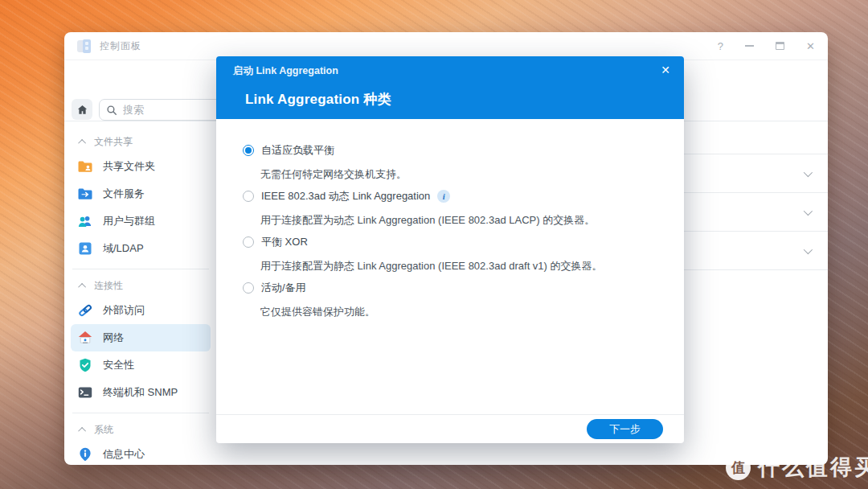  I want to click on help-button: ?, so click(720, 47).